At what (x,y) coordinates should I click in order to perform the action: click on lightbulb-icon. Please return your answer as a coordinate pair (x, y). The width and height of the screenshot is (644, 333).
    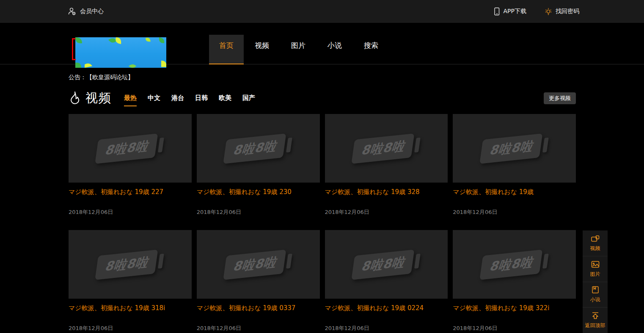
    Looking at the image, I should click on (548, 11).